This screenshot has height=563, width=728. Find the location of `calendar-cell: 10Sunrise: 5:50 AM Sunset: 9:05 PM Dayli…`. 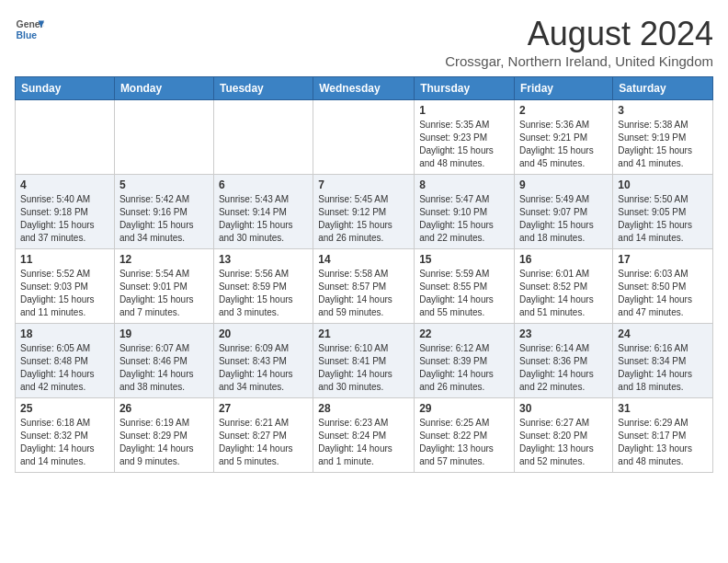

calendar-cell: 10Sunrise: 5:50 AM Sunset: 9:05 PM Dayli… is located at coordinates (664, 212).